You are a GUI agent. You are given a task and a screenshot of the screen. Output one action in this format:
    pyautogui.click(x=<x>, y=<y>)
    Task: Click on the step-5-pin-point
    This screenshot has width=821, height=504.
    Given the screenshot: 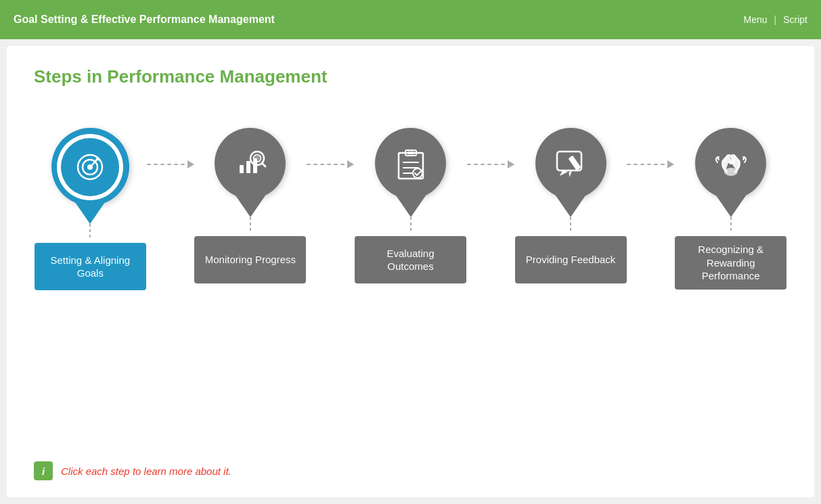 What is the action you would take?
    pyautogui.click(x=731, y=206)
    